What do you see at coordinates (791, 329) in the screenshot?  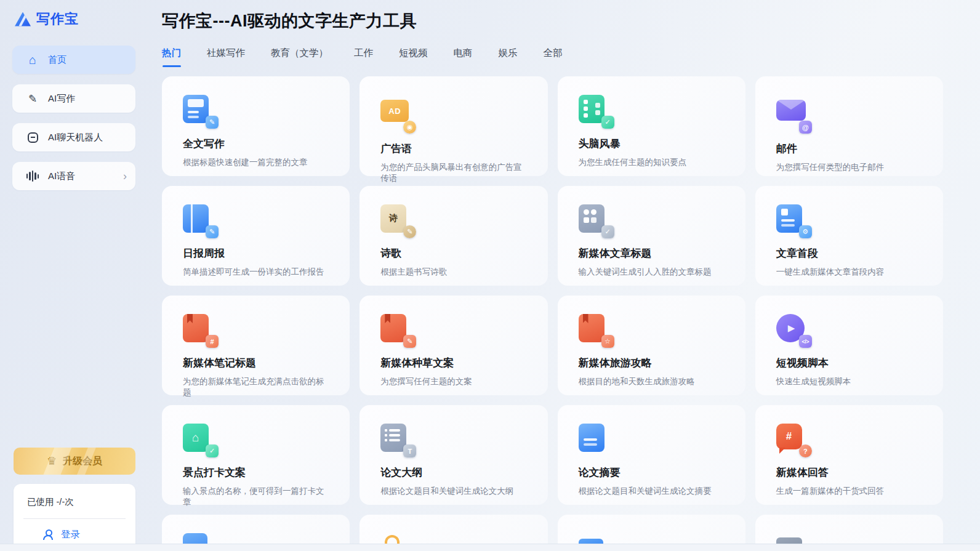 I see `video-play-code-icon: ▶ </>` at bounding box center [791, 329].